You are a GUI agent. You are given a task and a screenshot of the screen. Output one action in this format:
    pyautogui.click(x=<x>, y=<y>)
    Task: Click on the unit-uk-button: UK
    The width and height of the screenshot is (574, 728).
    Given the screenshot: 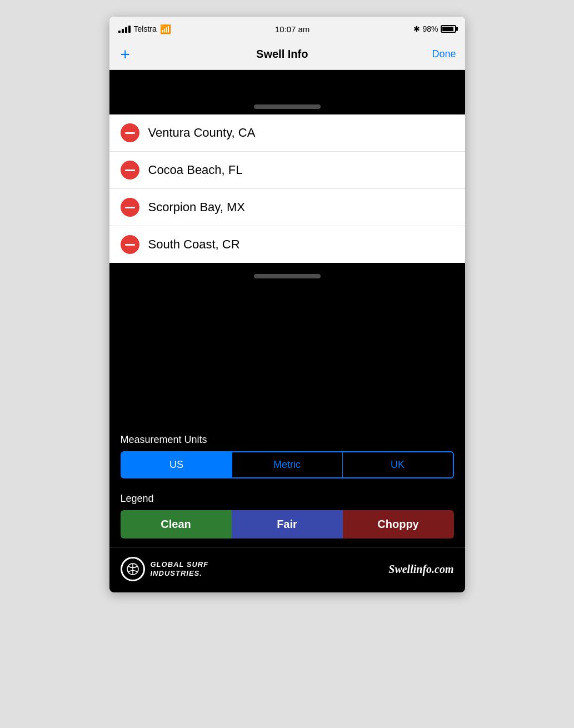 What is the action you would take?
    pyautogui.click(x=398, y=465)
    